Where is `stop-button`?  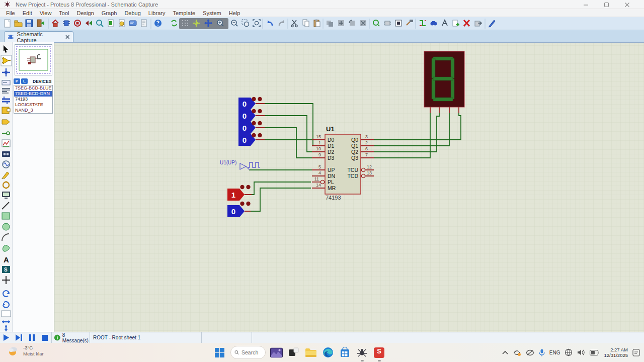 stop-button is located at coordinates (45, 338).